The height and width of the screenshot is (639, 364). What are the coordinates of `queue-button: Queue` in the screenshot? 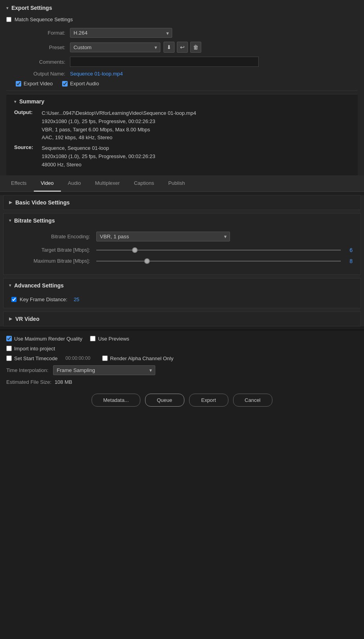 It's located at (165, 400).